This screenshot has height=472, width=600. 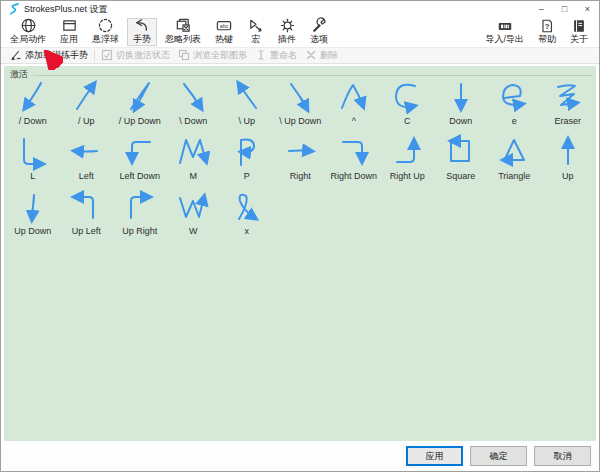 What do you see at coordinates (169, 32) in the screenshot?
I see `ribbon-left-group: 全局动作应用悬浮球手势忽略列表abc热键宏插件选项` at bounding box center [169, 32].